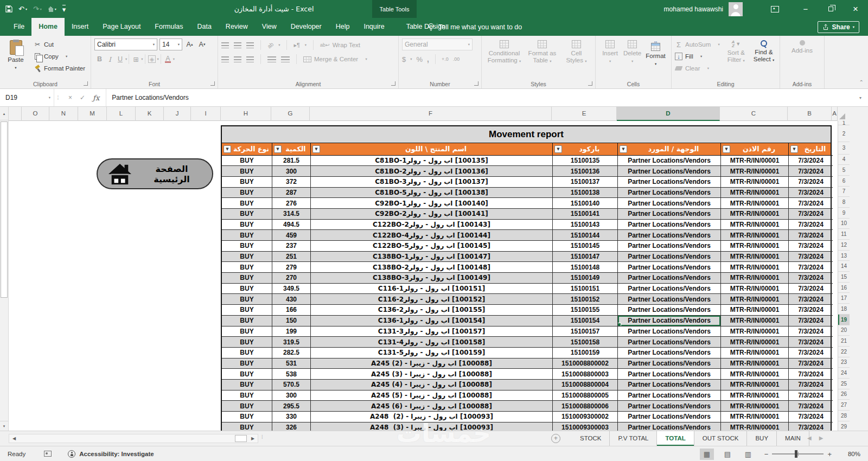 This screenshot has width=868, height=461. Describe the element at coordinates (585, 332) in the screenshot. I see `cell-barcode: 15100157` at that location.